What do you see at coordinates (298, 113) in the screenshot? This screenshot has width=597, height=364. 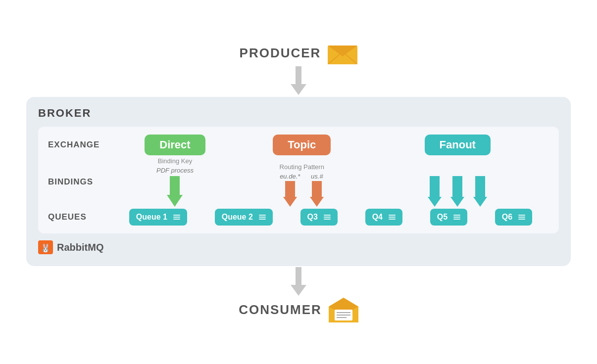 I see `broker-title: BROKER` at bounding box center [298, 113].